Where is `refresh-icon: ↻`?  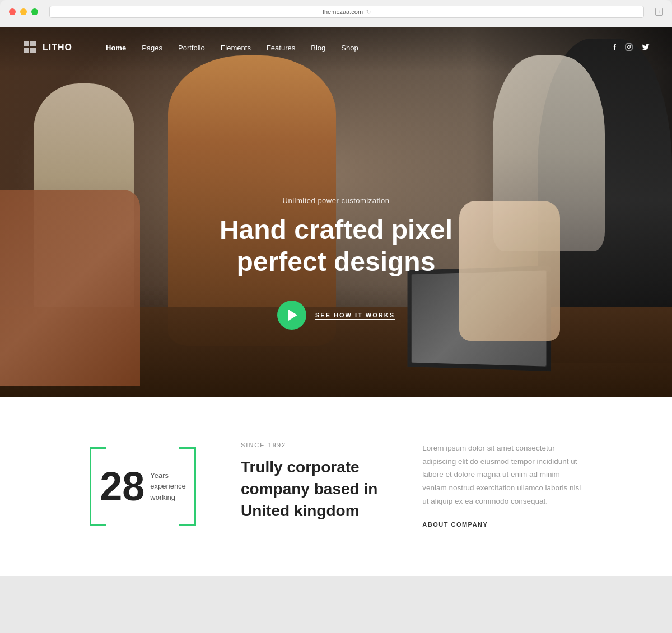
refresh-icon: ↻ is located at coordinates (368, 12).